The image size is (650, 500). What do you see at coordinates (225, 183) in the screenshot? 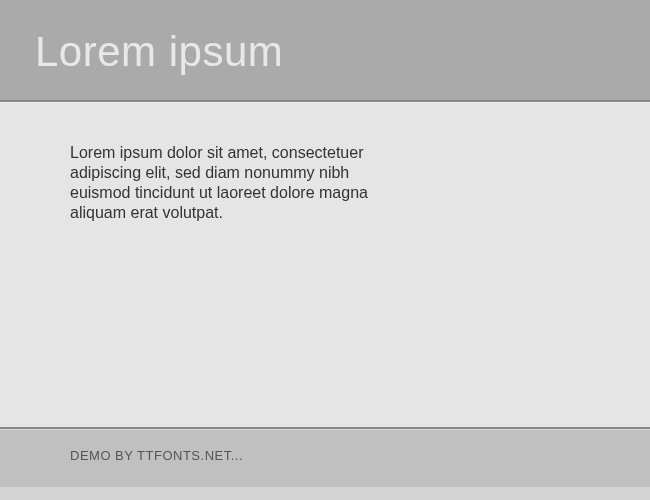
I see `body-text: Lorem ipsum dolor sit amet, consectetuer…` at bounding box center [225, 183].